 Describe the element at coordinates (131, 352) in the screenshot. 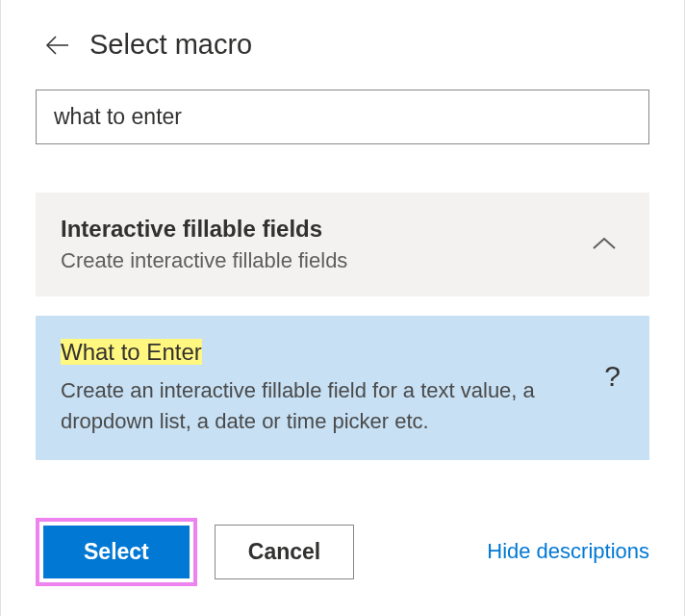

I see `match-highlight: What to Enter` at that location.